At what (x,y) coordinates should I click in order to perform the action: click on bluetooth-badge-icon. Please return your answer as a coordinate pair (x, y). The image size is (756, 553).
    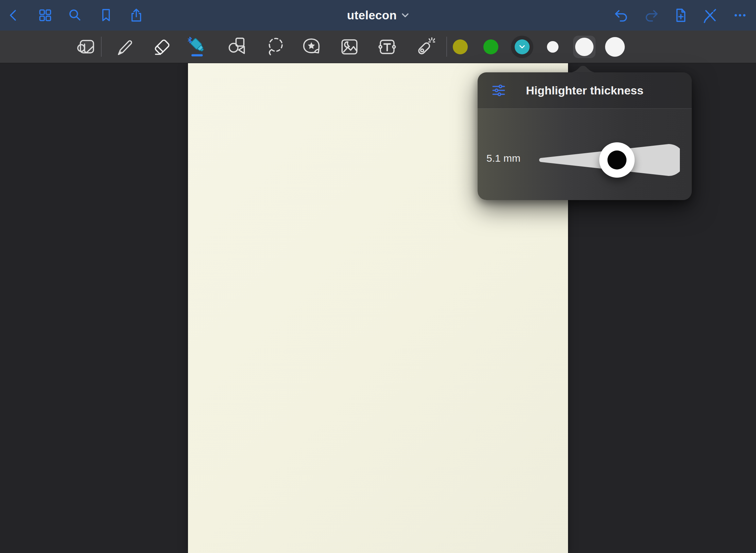
    Looking at the image, I should click on (190, 40).